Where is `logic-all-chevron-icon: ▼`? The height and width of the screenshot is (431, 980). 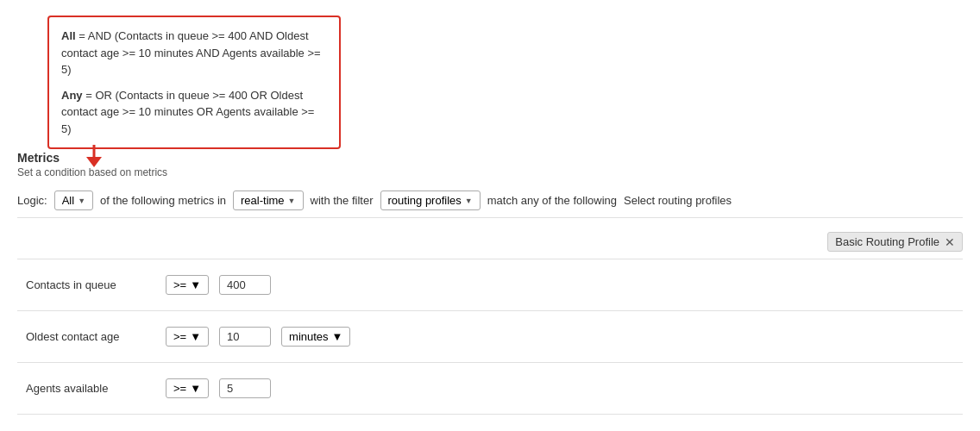 logic-all-chevron-icon: ▼ is located at coordinates (81, 201).